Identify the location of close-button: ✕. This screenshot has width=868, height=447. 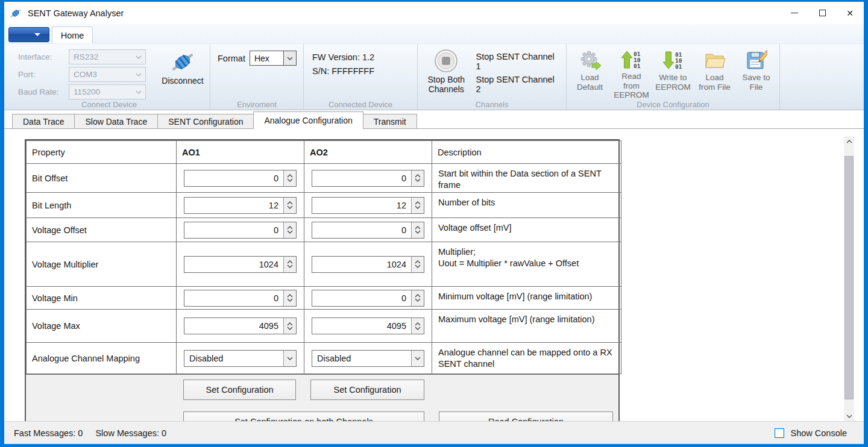
(850, 13).